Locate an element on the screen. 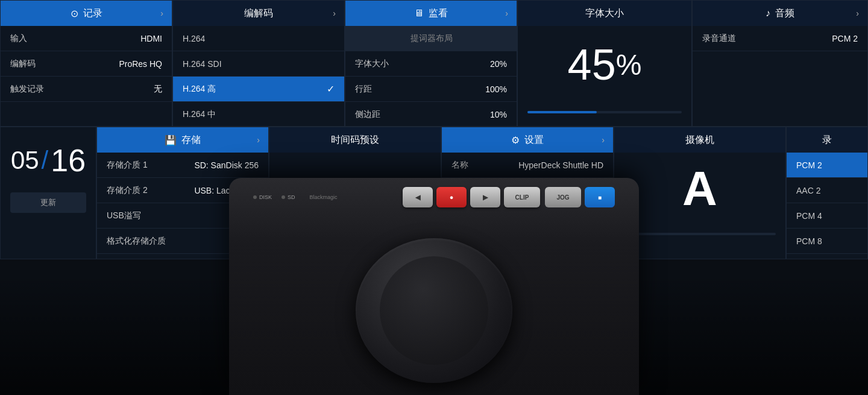  monitor-fontsize-label: 字体大小 is located at coordinates (372, 64).